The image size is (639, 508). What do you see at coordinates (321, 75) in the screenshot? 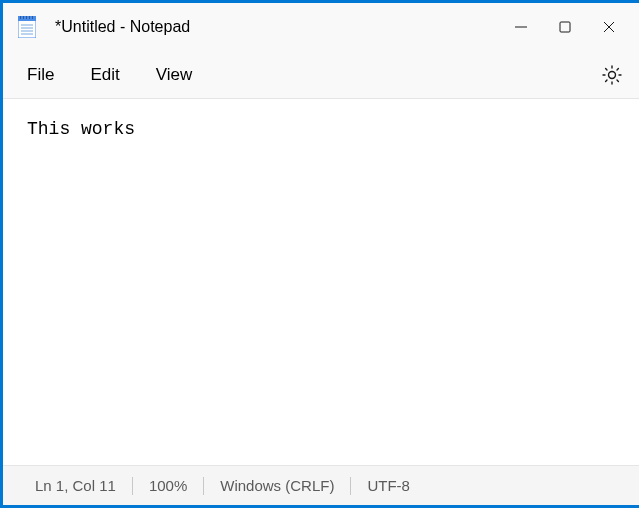
I see `menubar: File Edit View` at bounding box center [321, 75].